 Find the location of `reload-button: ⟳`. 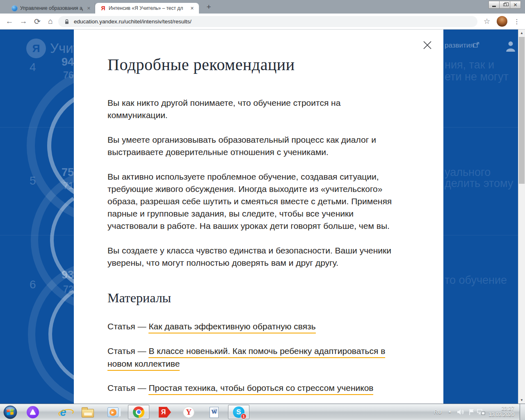

reload-button: ⟳ is located at coordinates (37, 21).